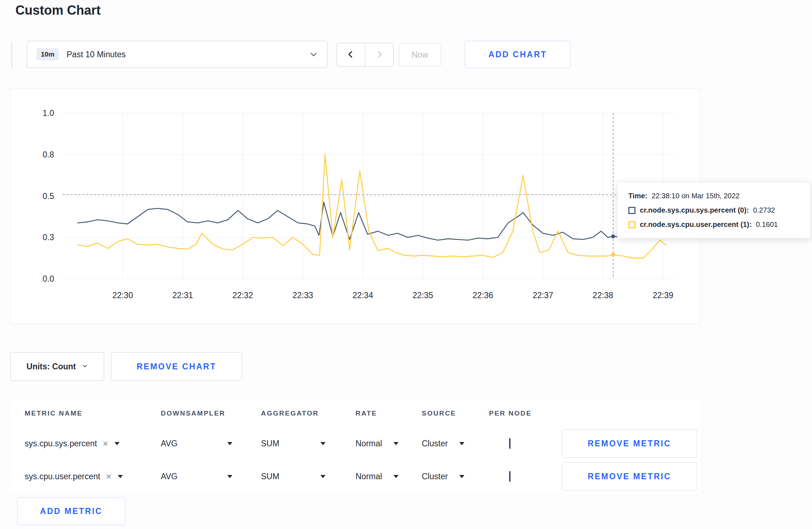  I want to click on remove-chart-button: REMOVE CHART, so click(177, 367).